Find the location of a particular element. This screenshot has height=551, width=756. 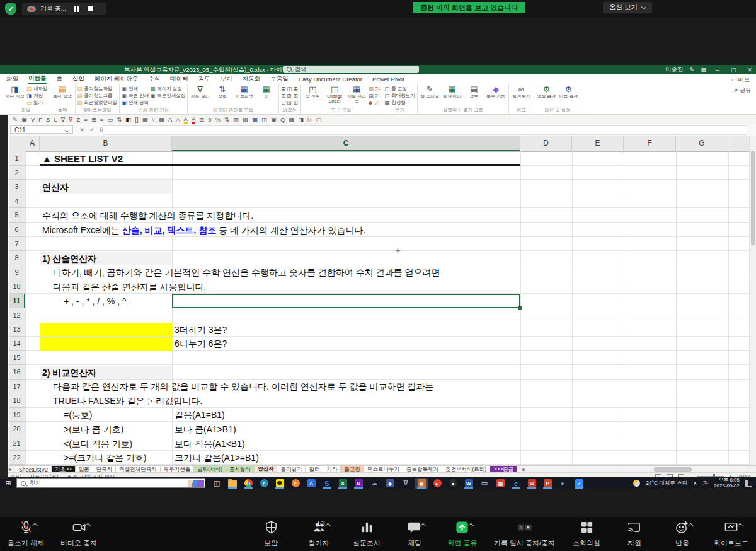

qat-icon-25: % is located at coordinates (218, 120).